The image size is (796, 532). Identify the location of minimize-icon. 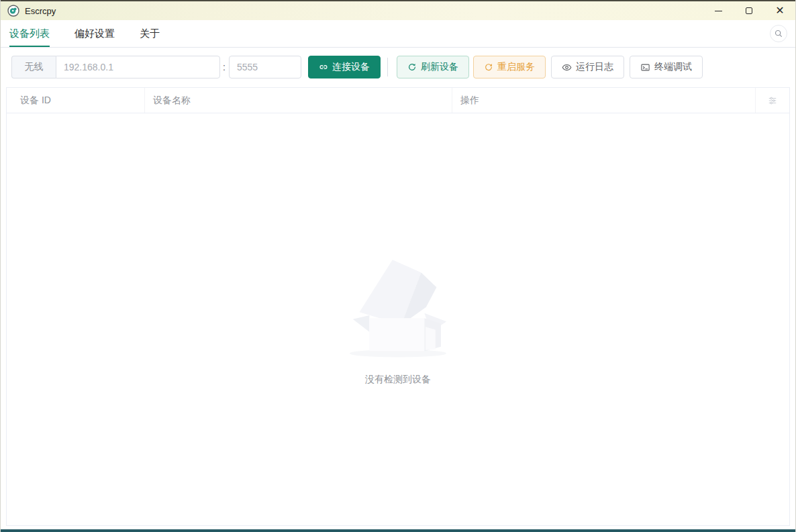
(718, 11).